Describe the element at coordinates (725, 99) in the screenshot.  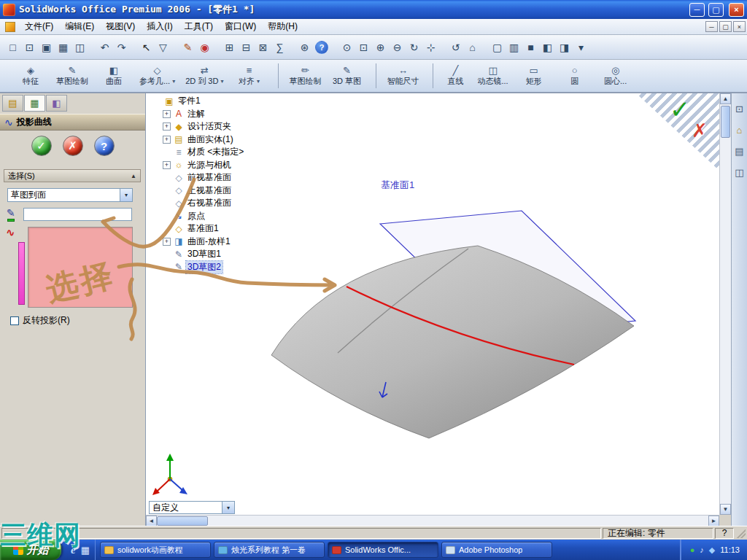
I see `scroll-up-icon: ▲` at that location.